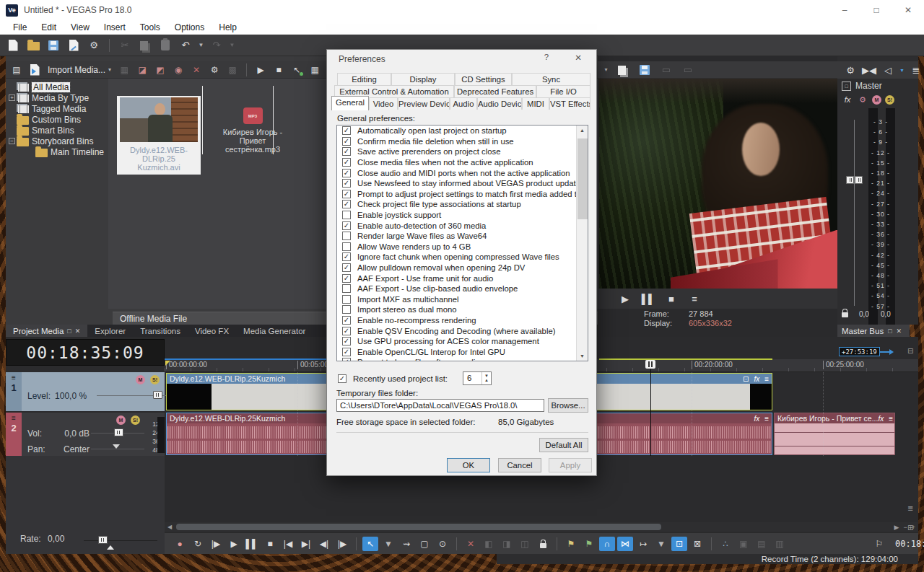 Image resolution: width=924 pixels, height=572 pixels. Describe the element at coordinates (850, 180) in the screenshot. I see `master-fader-left` at that location.